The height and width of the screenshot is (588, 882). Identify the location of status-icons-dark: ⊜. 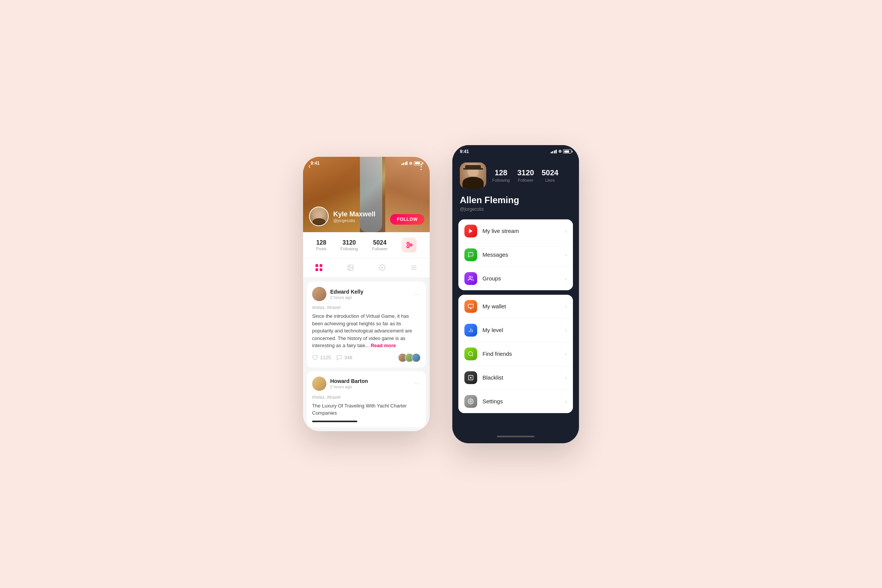
(561, 152).